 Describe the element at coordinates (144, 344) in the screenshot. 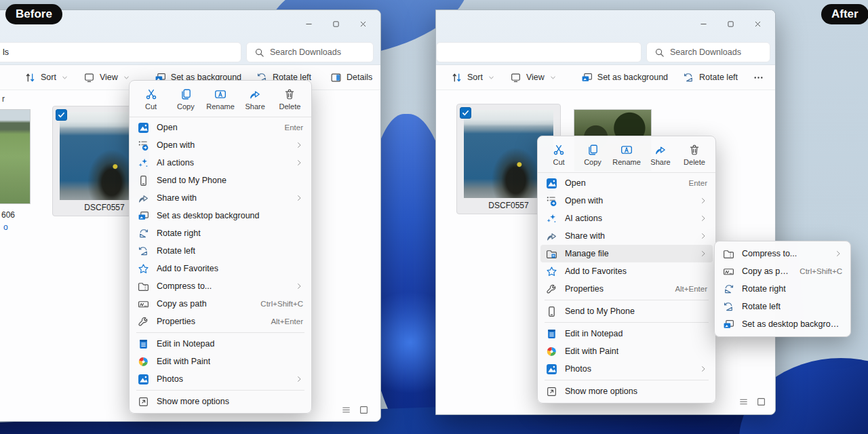

I see `notepad-icon` at that location.